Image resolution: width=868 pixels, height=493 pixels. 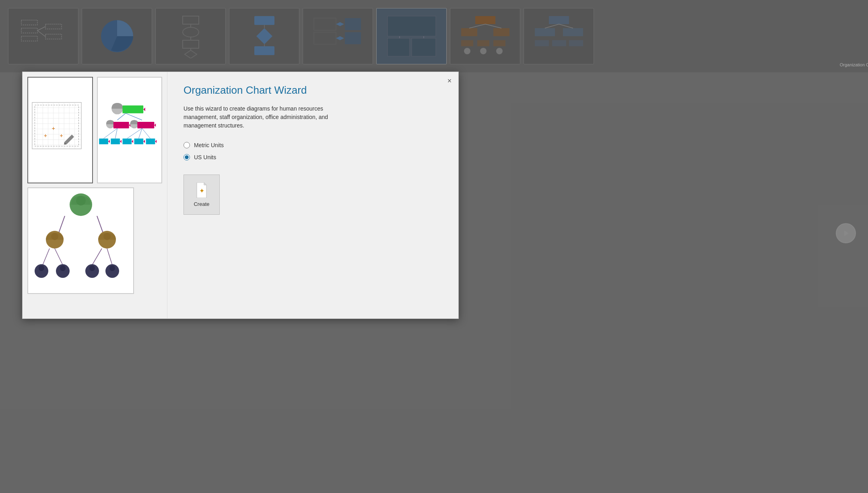 What do you see at coordinates (313, 145) in the screenshot?
I see `metric-units-label: Metric Units` at bounding box center [313, 145].